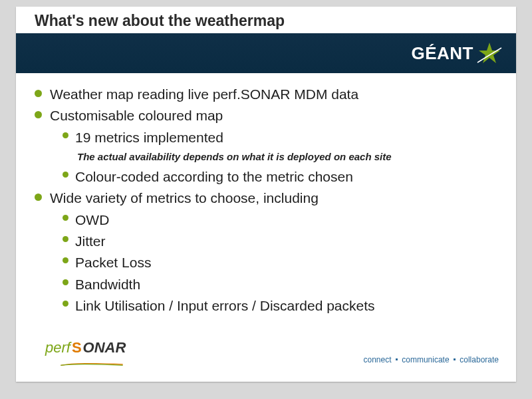 The width and height of the screenshot is (532, 399). What do you see at coordinates (58, 348) in the screenshot?
I see `perfsonar-logo-perf: perf` at bounding box center [58, 348].